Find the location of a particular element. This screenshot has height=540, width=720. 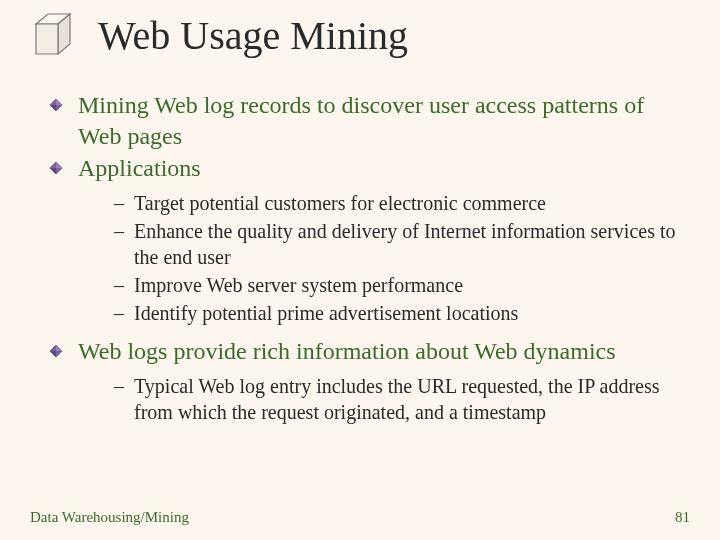

footer-left: Data Warehousing/Mining is located at coordinates (110, 518).